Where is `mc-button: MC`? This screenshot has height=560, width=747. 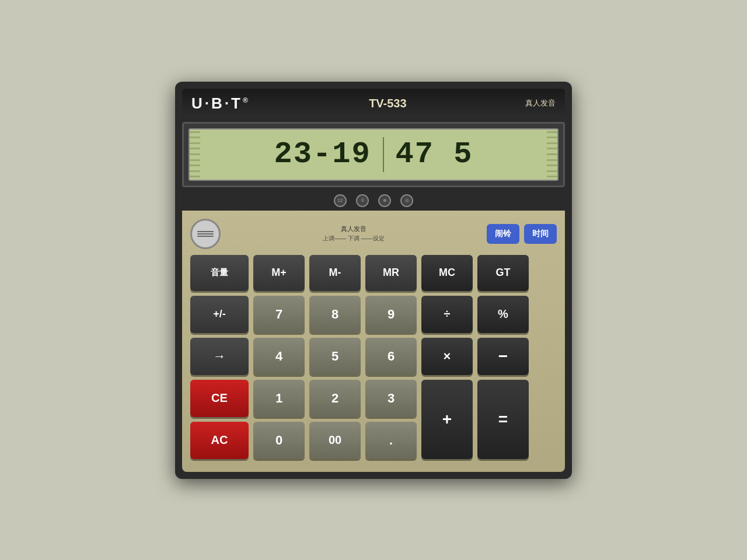
mc-button: MC is located at coordinates (447, 273).